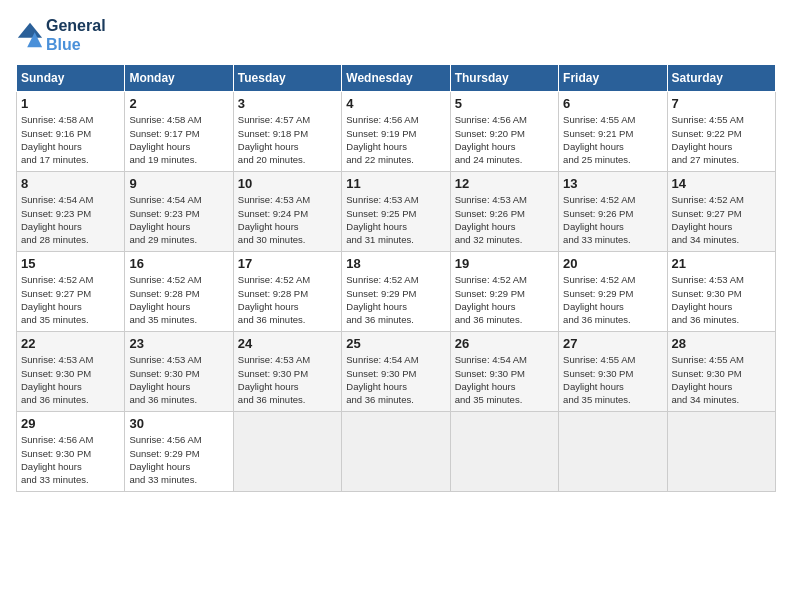 The height and width of the screenshot is (612, 792). Describe the element at coordinates (396, 184) in the screenshot. I see `day-number: 11` at that location.